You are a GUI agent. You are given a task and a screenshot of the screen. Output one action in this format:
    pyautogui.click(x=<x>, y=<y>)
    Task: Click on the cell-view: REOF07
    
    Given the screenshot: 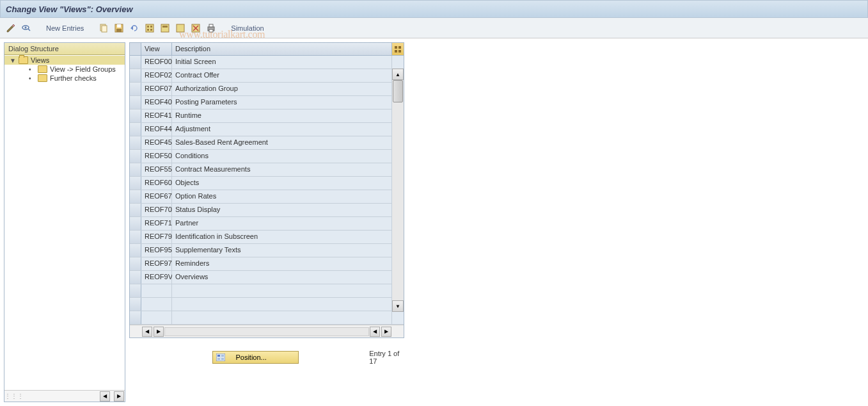 What is the action you would take?
    pyautogui.click(x=157, y=89)
    